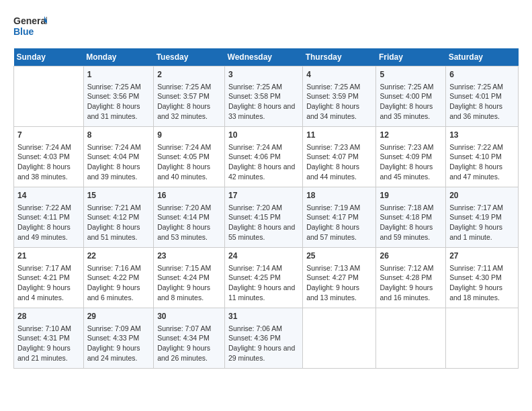  Describe the element at coordinates (189, 338) in the screenshot. I see `calendar-cell: 30Sunrise: 7:07 AMSunset: 4:34 PMDayligh…` at that location.